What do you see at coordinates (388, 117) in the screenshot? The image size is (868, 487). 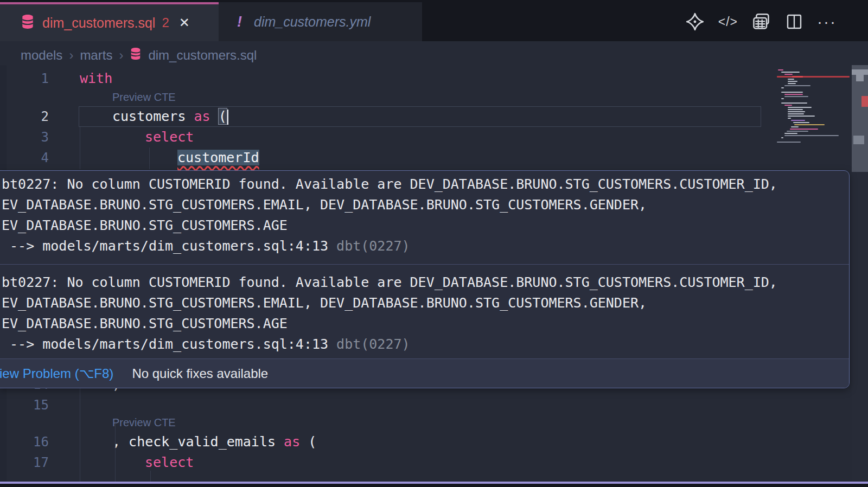 I see `code-line-2: 2 customers as (` at bounding box center [388, 117].